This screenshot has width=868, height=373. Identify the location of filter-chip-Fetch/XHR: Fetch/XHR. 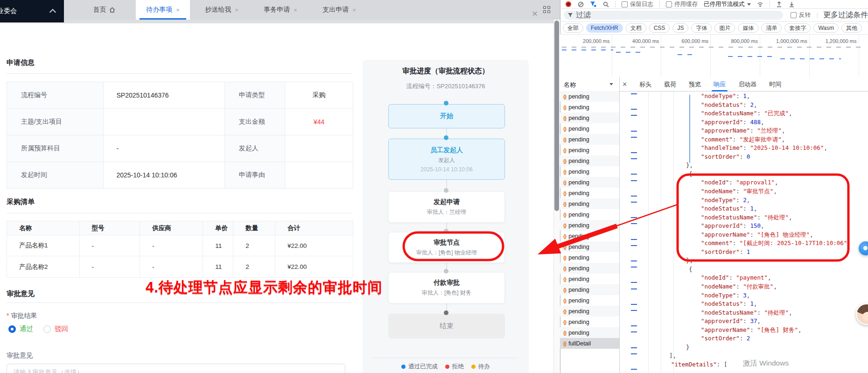
(605, 28).